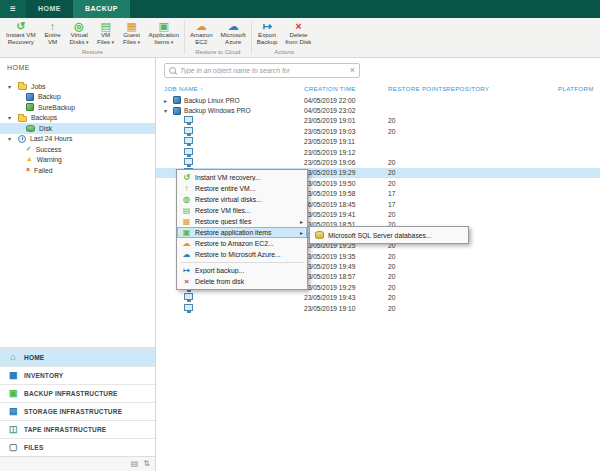 Image resolution: width=600 pixels, height=471 pixels. What do you see at coordinates (80, 33) in the screenshot?
I see `ribbon-button-virtual-disks: ◎VirtualDisks ▾` at bounding box center [80, 33].